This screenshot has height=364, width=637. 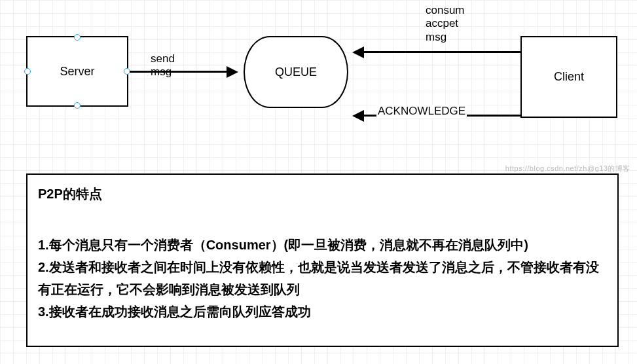 What do you see at coordinates (322, 278) in the screenshot?
I see `description-item-2: 2.发送者和接收者之间在时间上没有依赖性，也就是说当发送者发送了消息之后，不管接…` at bounding box center [322, 278].